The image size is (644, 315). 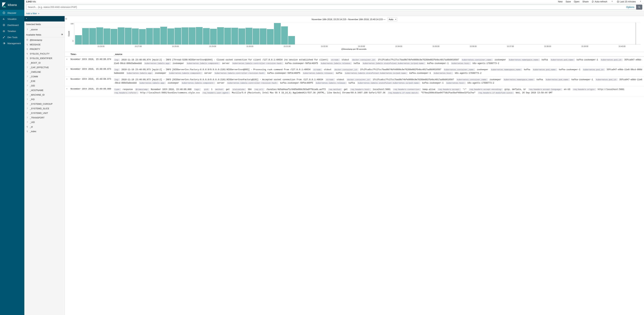 What do you see at coordinates (66, 19) in the screenshot?
I see `collapse-sidebar-button` at bounding box center [66, 19].